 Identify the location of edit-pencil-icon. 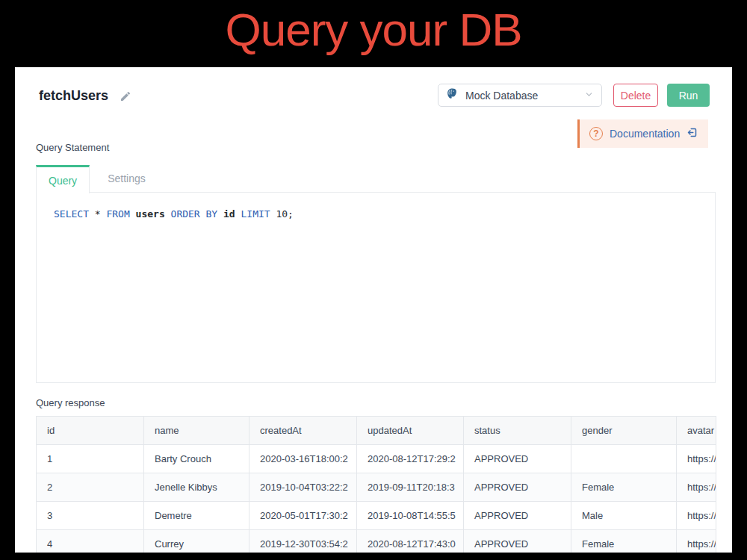
(125, 96).